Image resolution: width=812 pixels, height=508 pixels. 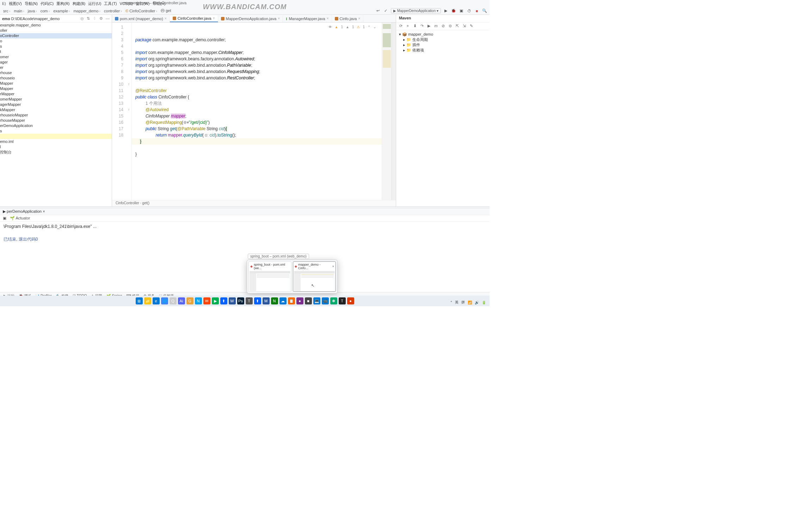 I want to click on offline-icon: ⊝, so click(x=450, y=26).